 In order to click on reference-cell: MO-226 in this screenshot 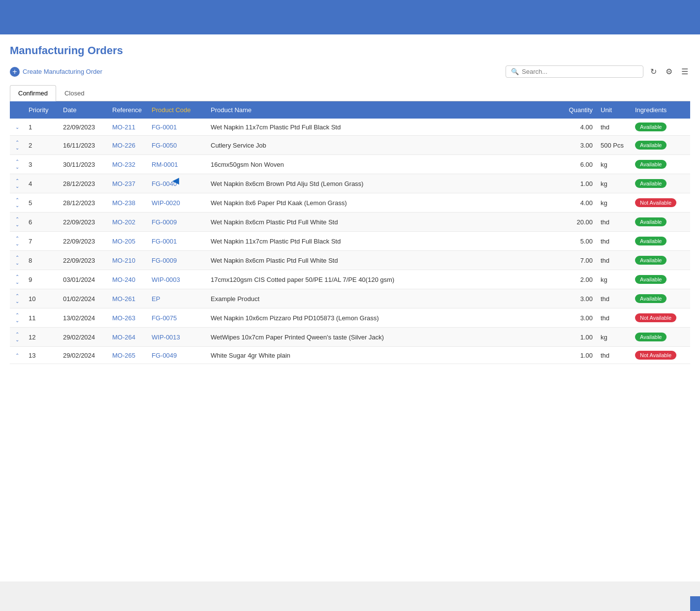, I will do `click(128, 146)`.